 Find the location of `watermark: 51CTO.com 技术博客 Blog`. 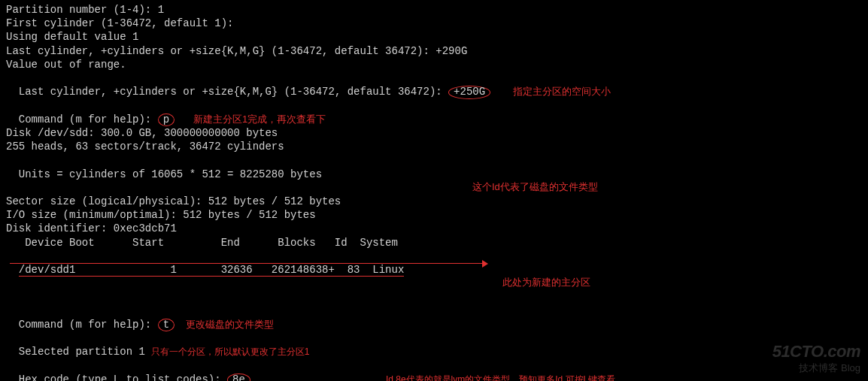

watermark: 51CTO.com 技术博客 Blog is located at coordinates (817, 358).